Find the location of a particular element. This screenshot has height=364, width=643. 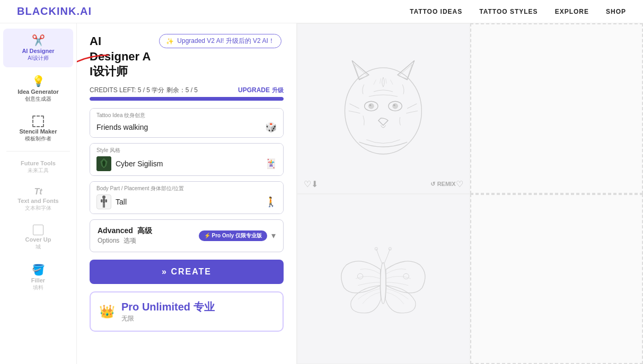

gallery-cell-empty-bottom-right is located at coordinates (557, 279).